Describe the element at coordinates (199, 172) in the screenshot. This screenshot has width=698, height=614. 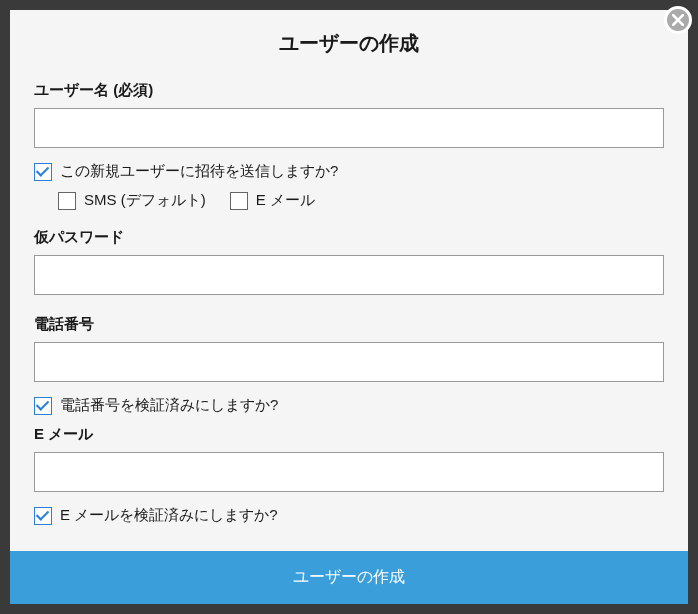
I see `invite-label: この新規ユーザーに招待を送信しますか?` at that location.